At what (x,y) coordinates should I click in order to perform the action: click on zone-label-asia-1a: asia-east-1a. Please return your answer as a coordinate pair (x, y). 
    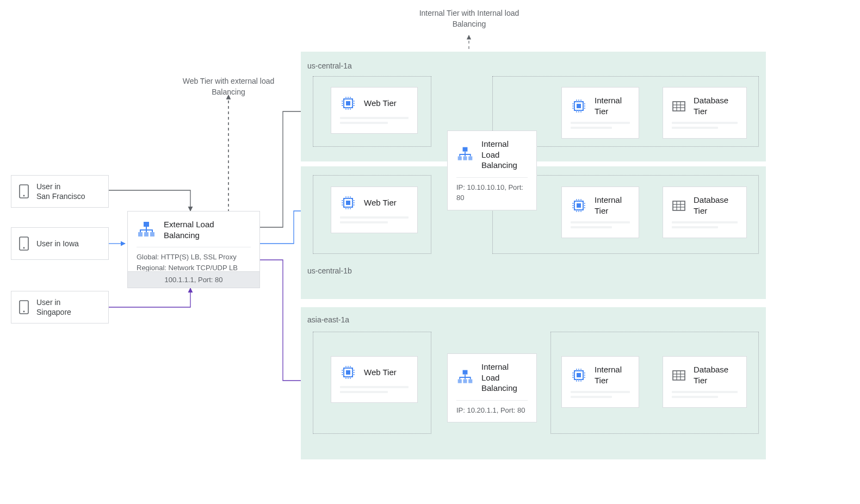
    Looking at the image, I should click on (329, 320).